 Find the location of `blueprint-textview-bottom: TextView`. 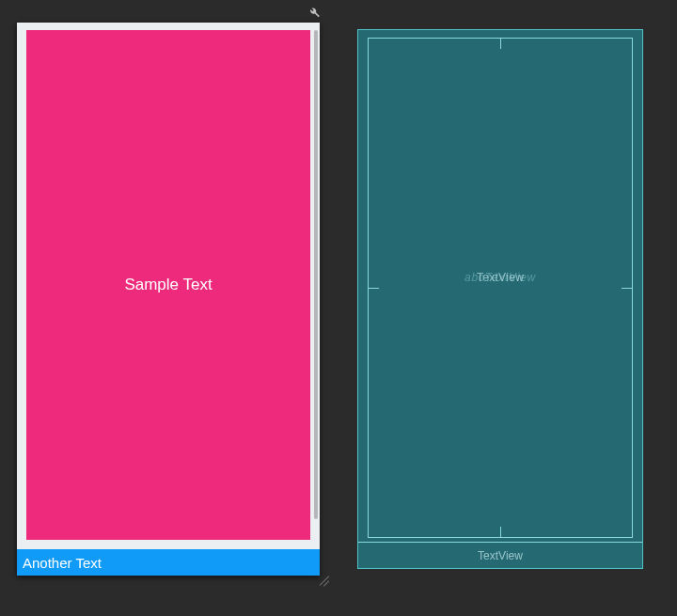

blueprint-textview-bottom: TextView is located at coordinates (500, 555).